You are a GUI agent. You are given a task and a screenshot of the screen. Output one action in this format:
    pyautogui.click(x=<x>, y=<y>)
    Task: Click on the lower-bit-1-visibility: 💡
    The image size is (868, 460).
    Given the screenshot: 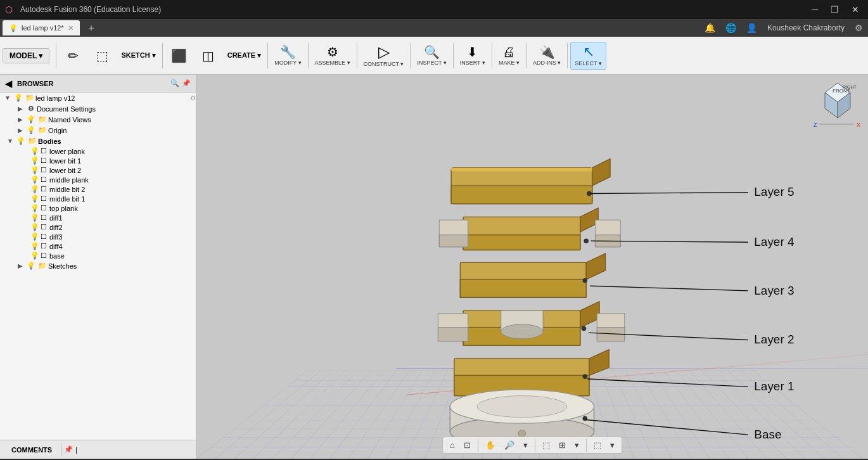 What is the action you would take?
    pyautogui.click(x=35, y=161)
    